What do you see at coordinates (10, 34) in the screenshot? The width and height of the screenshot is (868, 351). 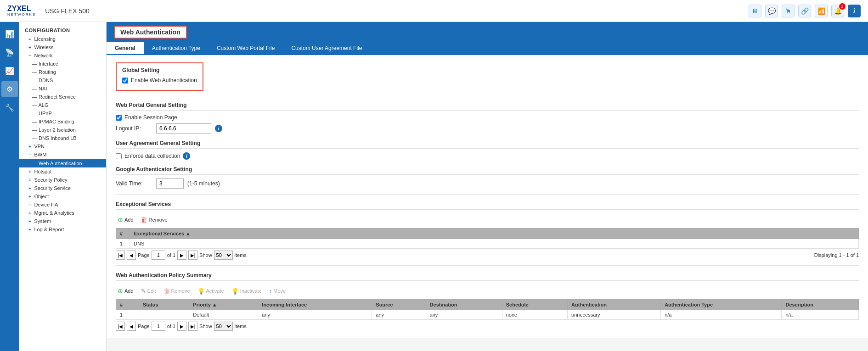 I see `sidebar-dashboard-btn: 📊` at bounding box center [10, 34].